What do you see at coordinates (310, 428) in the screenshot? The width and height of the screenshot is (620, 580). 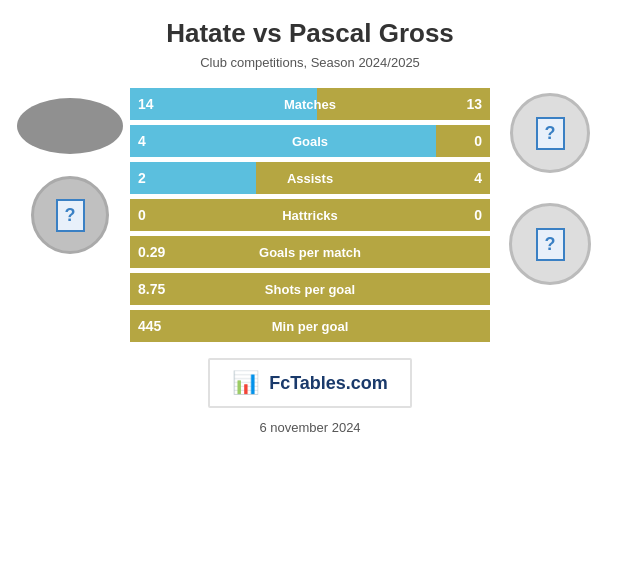 I see `date-label: 6 november 2024` at bounding box center [310, 428].